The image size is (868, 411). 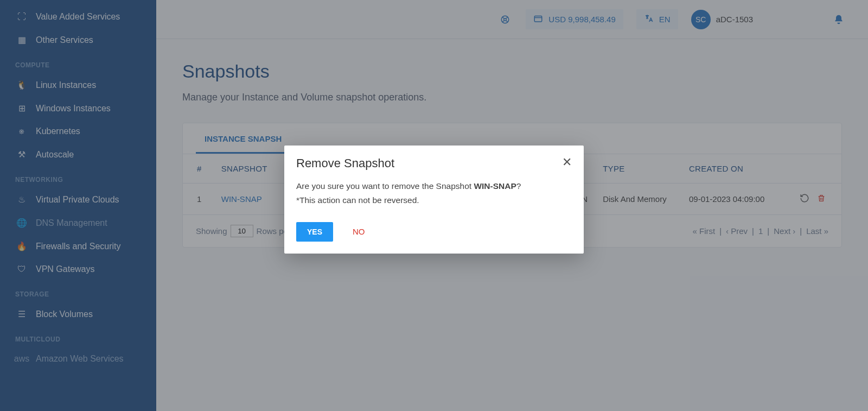 I want to click on modal-body-name: WIN-SNAP, so click(x=495, y=186).